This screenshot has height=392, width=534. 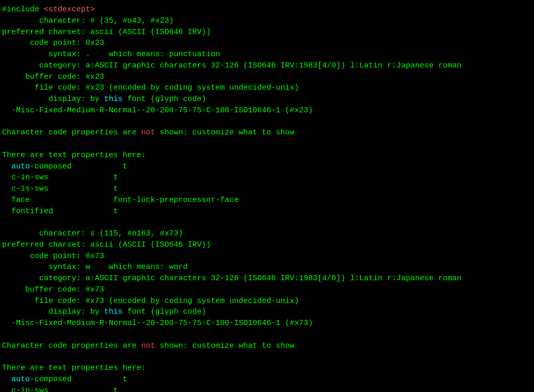 I want to click on line-2: character: # (35, #o43, #x23), so click(x=267, y=21).